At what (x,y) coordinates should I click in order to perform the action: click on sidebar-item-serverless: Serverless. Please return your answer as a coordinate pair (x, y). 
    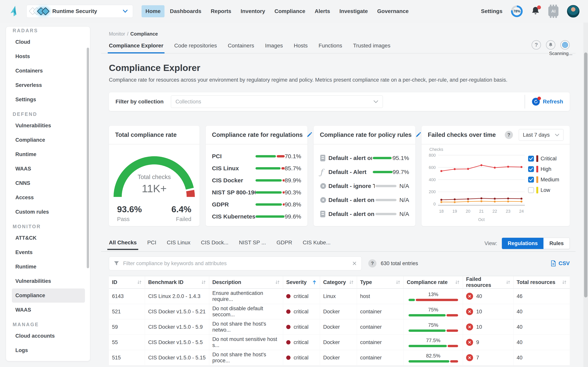
    Looking at the image, I should click on (49, 85).